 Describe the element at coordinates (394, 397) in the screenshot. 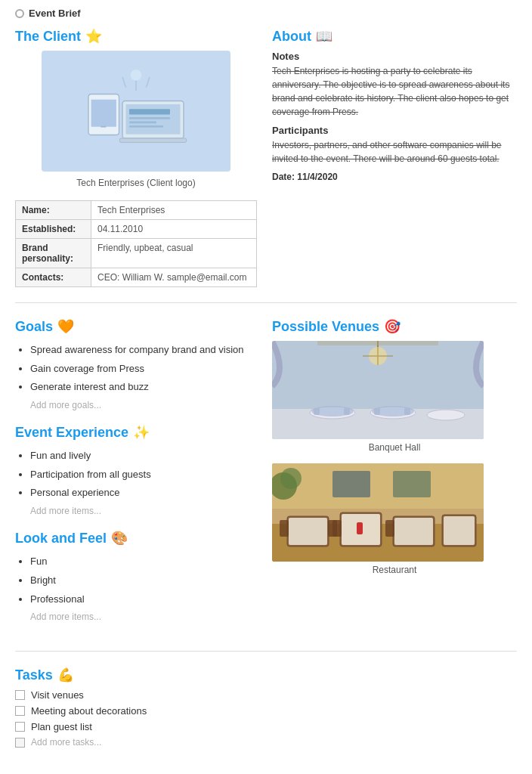

I see `venue-banquet: Banquet Hall` at that location.